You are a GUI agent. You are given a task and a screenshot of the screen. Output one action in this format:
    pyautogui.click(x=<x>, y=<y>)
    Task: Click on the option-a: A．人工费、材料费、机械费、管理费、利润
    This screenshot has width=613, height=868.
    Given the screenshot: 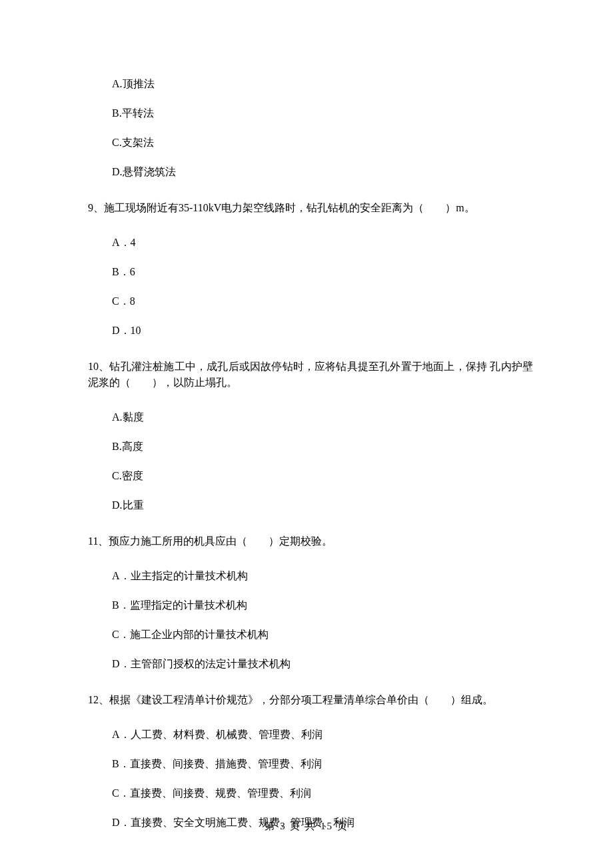 What is the action you would take?
    pyautogui.click(x=322, y=735)
    